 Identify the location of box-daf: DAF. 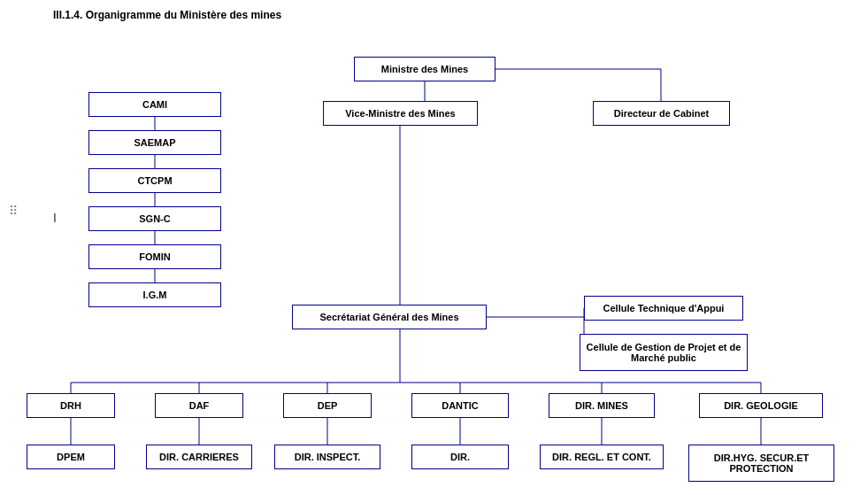
(199, 406).